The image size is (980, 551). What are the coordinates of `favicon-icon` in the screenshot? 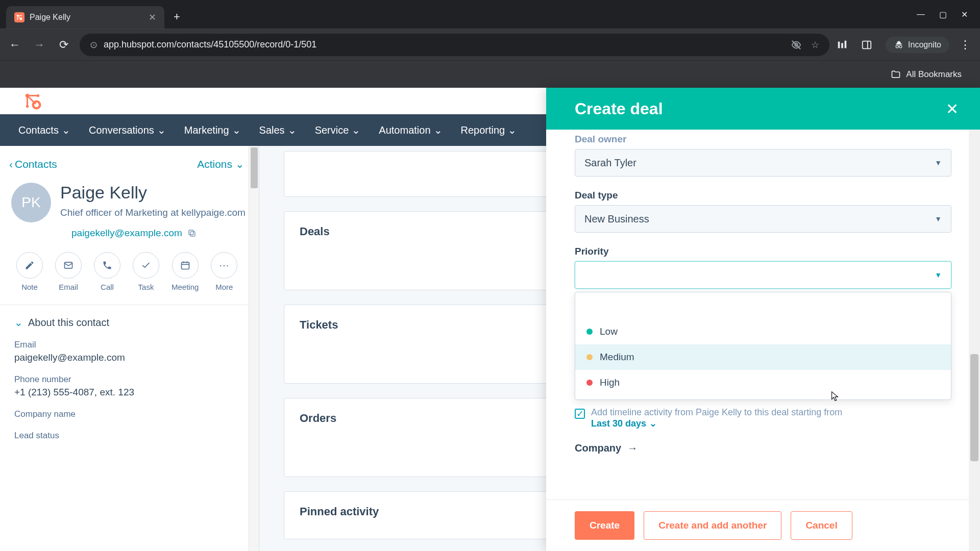 It's located at (19, 17).